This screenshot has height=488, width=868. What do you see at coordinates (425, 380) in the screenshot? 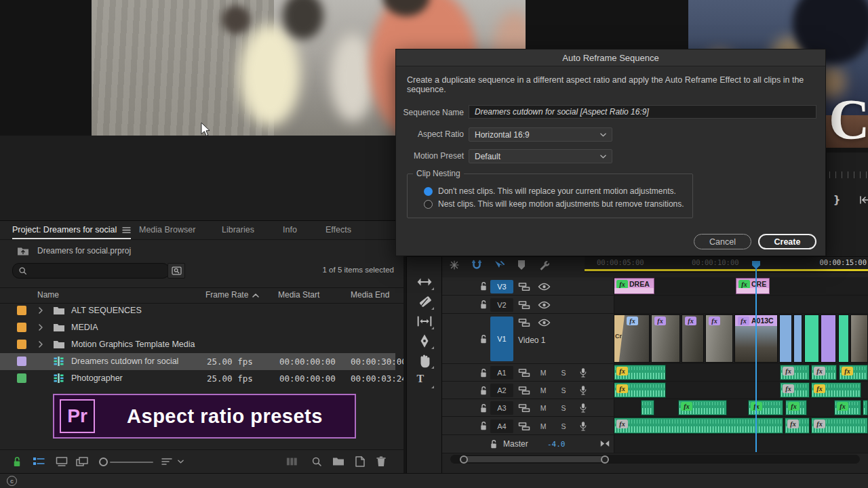
I see `type-icon: T` at bounding box center [425, 380].